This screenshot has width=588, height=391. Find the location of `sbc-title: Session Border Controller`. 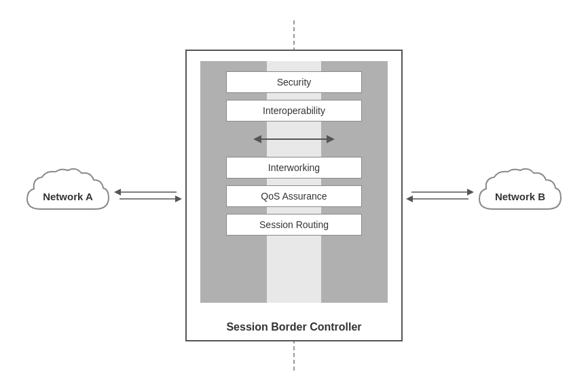

sbc-title: Session Border Controller is located at coordinates (294, 327).